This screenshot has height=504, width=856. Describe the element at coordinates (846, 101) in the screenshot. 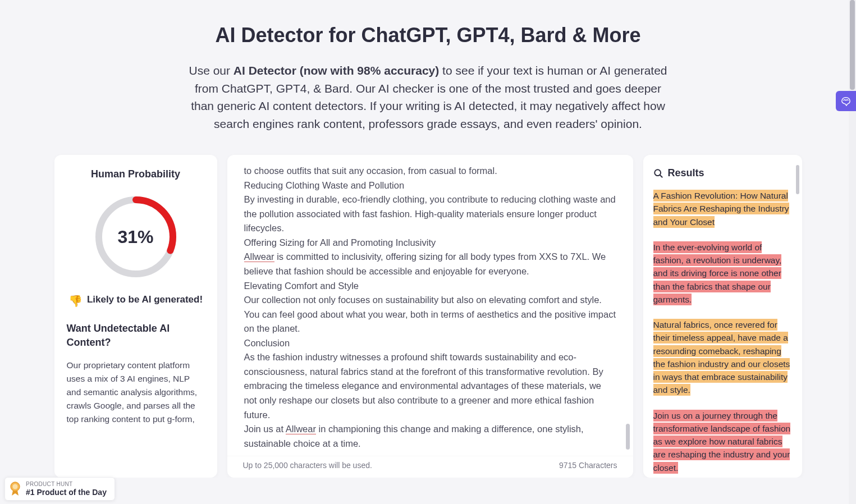

I see `brain-side-button` at that location.